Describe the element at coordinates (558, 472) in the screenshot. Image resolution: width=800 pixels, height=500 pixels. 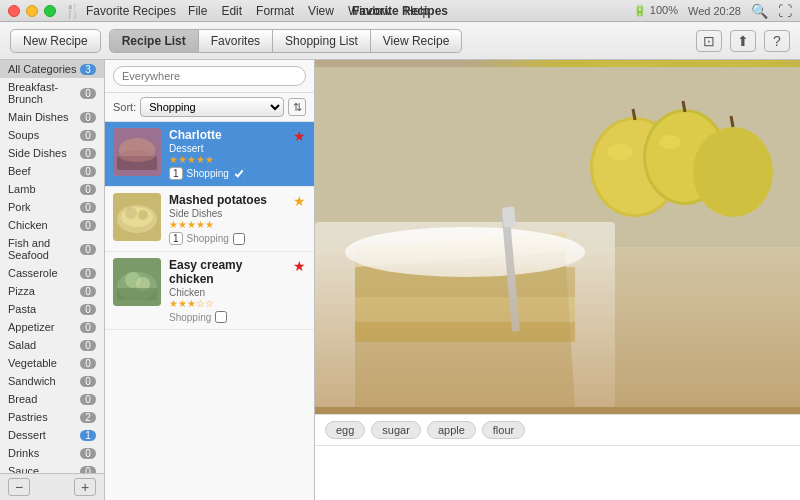
I see `notes-area` at that location.